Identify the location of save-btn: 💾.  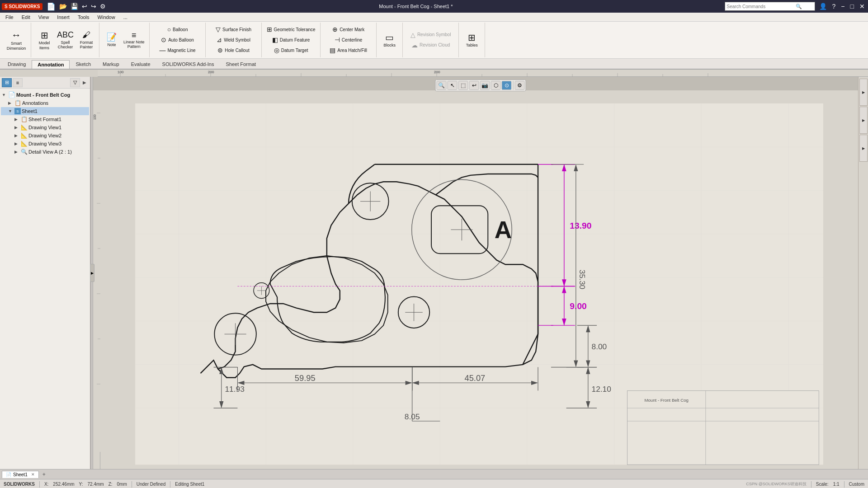
(74, 6).